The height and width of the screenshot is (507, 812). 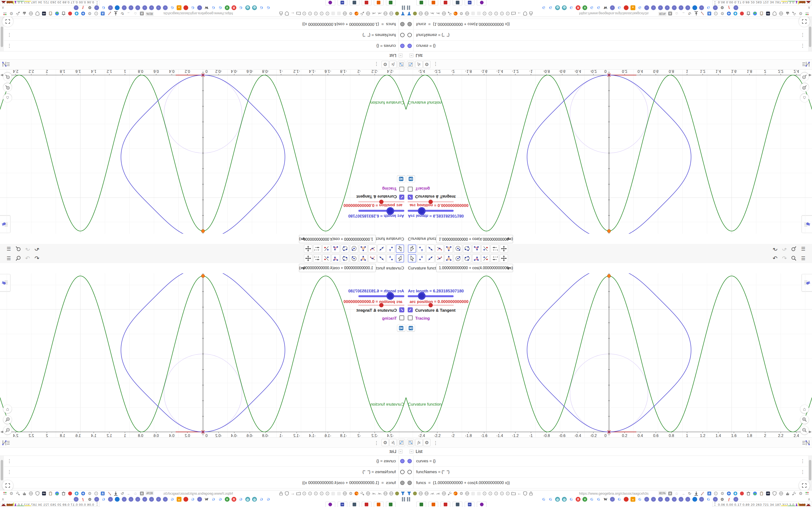 What do you see at coordinates (585, 499) in the screenshot?
I see `tab-favicon-leaf: ∨` at bounding box center [585, 499].